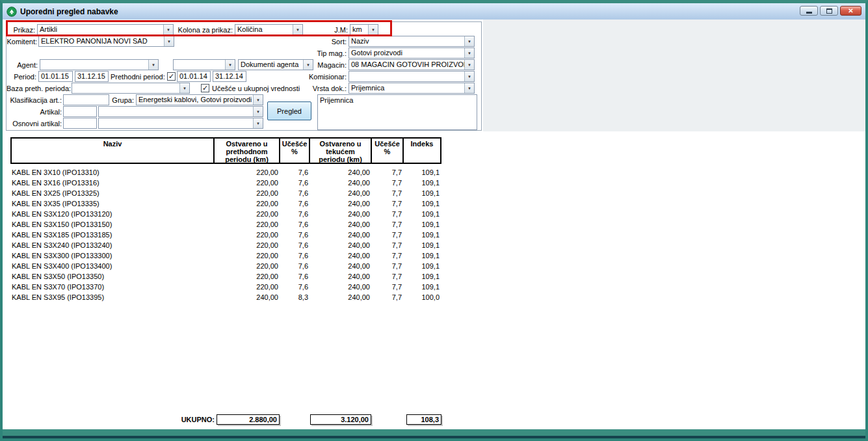 Image resolution: width=868 pixels, height=441 pixels. Describe the element at coordinates (182, 420) in the screenshot. I see `total-label: UKUPNO:` at that location.